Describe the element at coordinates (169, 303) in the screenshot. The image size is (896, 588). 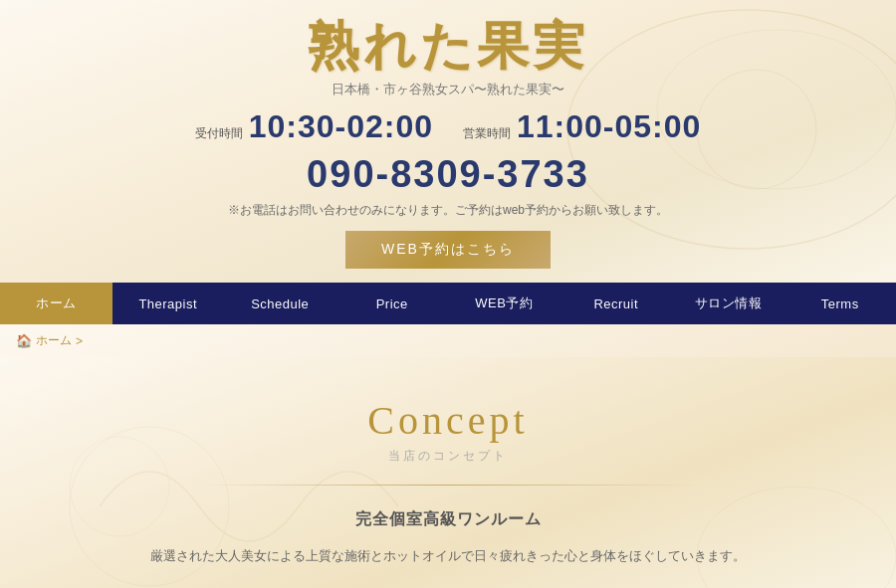
I see `nav-item-therapist: Therapist` at that location.